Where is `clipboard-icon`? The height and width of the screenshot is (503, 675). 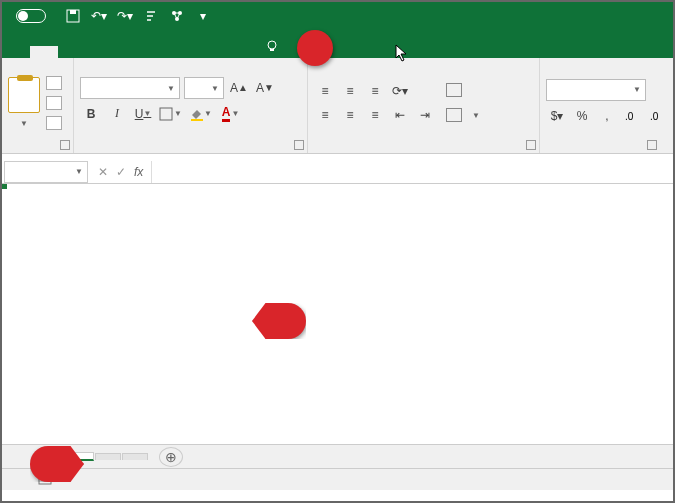 clipboard-icon is located at coordinates (24, 95).